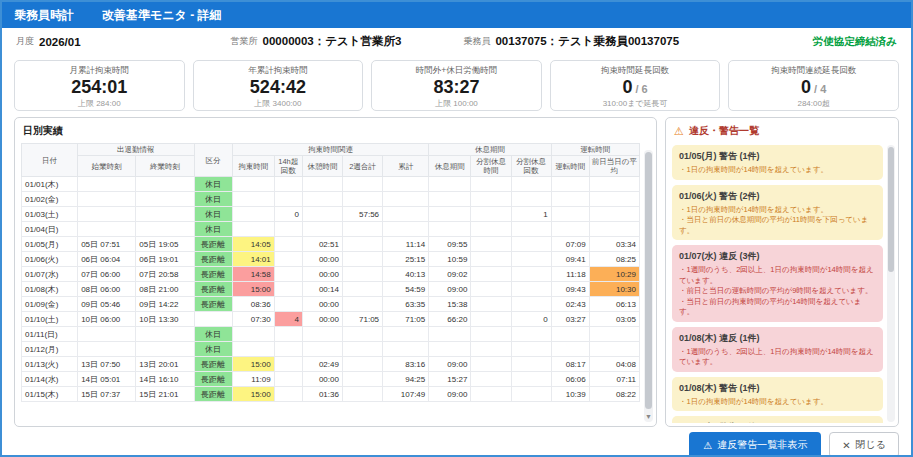  Describe the element at coordinates (288, 320) in the screenshot. I see `value-cell: 4` at that location.